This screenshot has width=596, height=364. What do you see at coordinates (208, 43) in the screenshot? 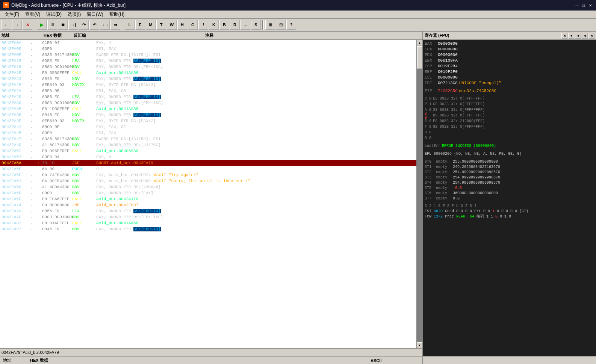
I see `disasm-row: 0042FA0A.C1E0 04SHL EAX, 4` at bounding box center [208, 43].